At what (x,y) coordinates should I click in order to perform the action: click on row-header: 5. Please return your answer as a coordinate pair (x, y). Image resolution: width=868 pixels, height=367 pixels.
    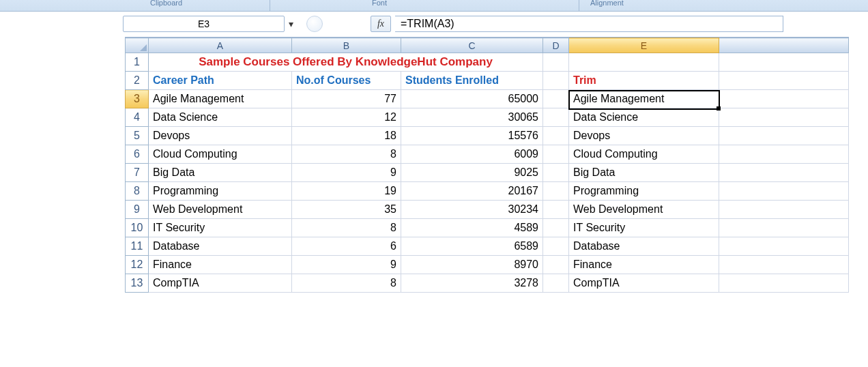
    Looking at the image, I should click on (137, 136).